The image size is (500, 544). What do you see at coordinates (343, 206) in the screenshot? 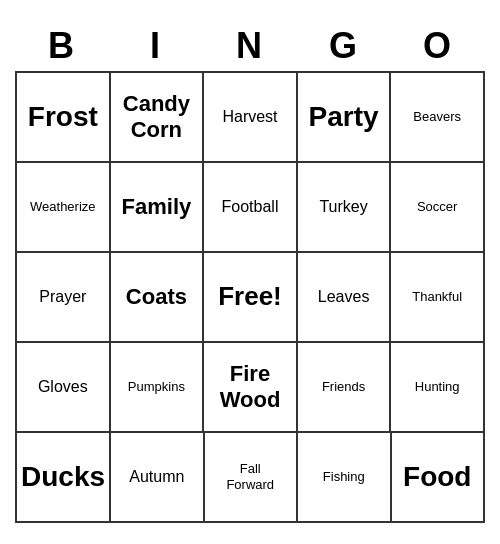
I see `cell-text-1-3: Turkey` at bounding box center [343, 206].